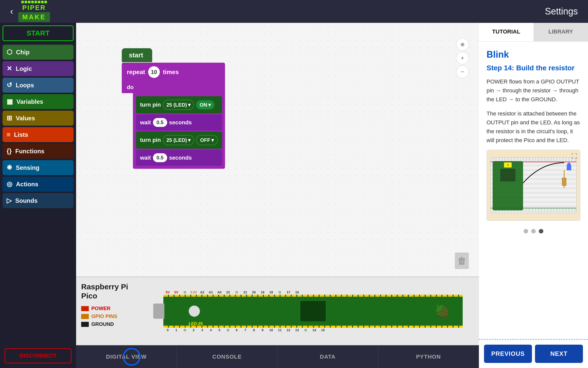 Image resolution: width=588 pixels, height=368 pixels. Describe the element at coordinates (112, 311) in the screenshot. I see `hardware-info: Raspberry Pi Pico POWER GPIO PINS GROUND` at that location.